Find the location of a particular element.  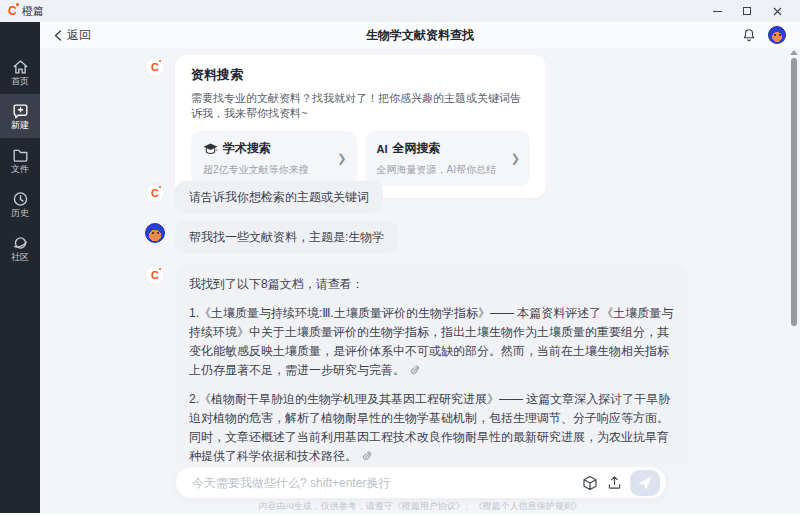

message-input is located at coordinates (385, 483).